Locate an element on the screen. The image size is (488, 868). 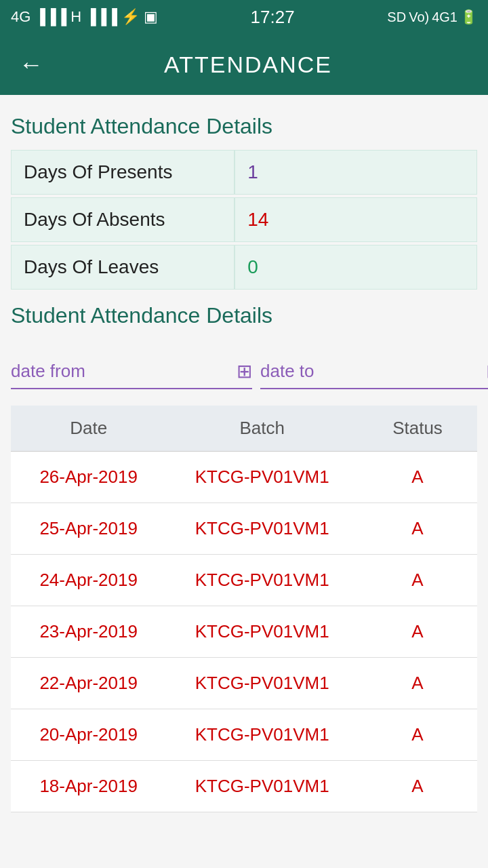
h-signal-icon: ▐▐▐ is located at coordinates (102, 17).